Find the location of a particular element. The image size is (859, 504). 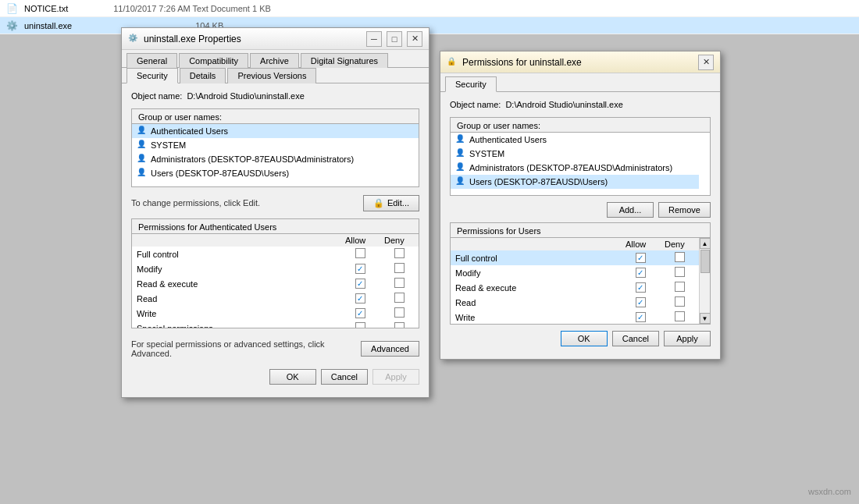

properties-minimize-button: ─ is located at coordinates (374, 39).